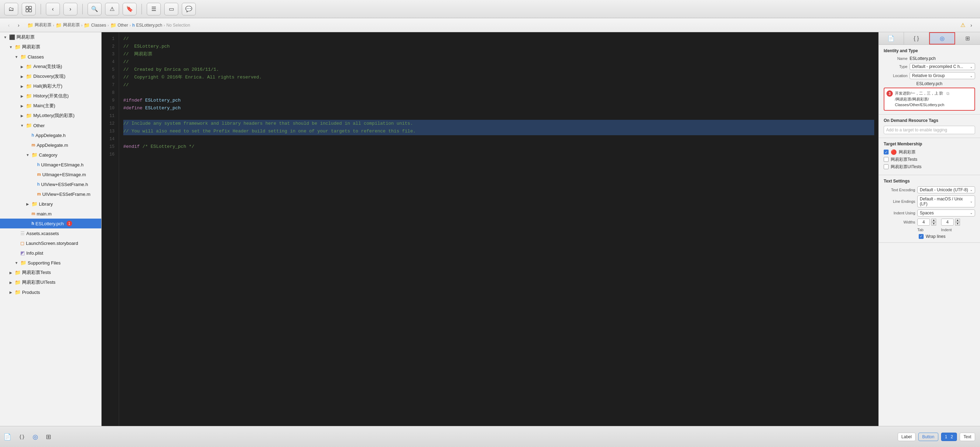 The image size is (980, 447). What do you see at coordinates (51, 126) in the screenshot?
I see `sidebar-item-other: ▼ 📁 Other` at bounding box center [51, 126].